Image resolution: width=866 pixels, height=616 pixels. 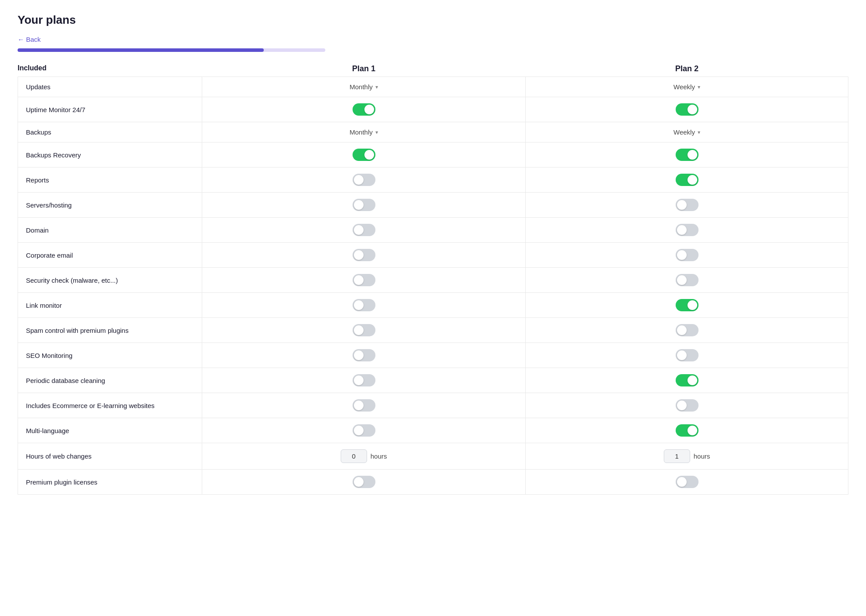 What do you see at coordinates (110, 69) in the screenshot?
I see `included-label: Included` at bounding box center [110, 69].